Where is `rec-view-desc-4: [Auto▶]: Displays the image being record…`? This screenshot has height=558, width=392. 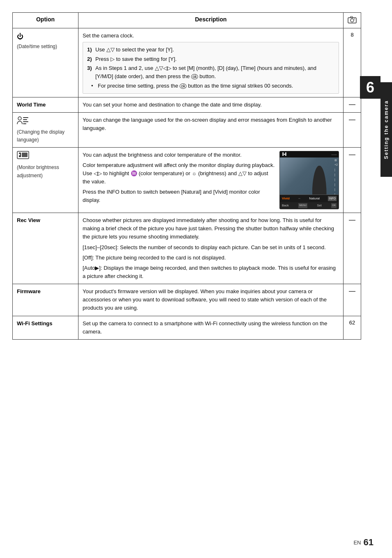
rec-view-desc-4: [Auto▶]: Displays the image being record… is located at coordinates (211, 272).